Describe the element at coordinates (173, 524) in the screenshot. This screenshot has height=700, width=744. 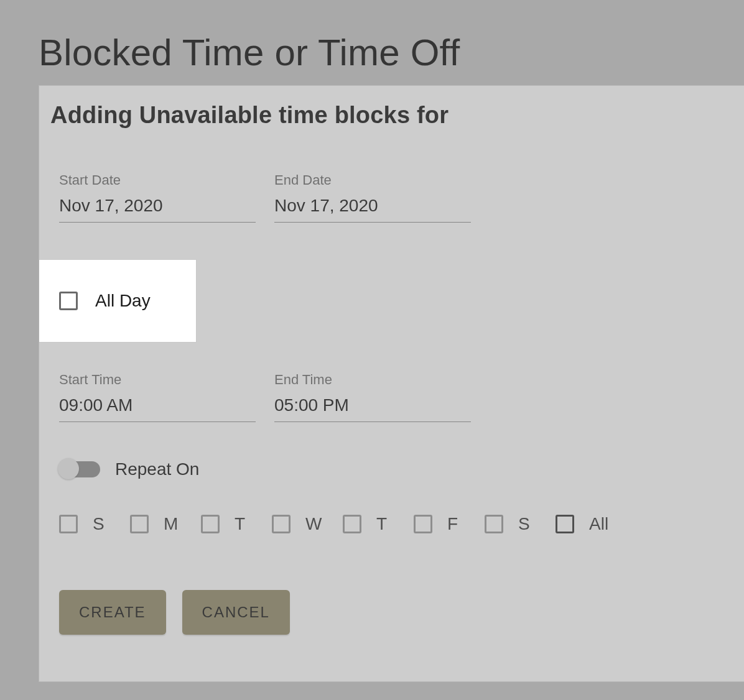
I see `day-mon-label: M` at that location.